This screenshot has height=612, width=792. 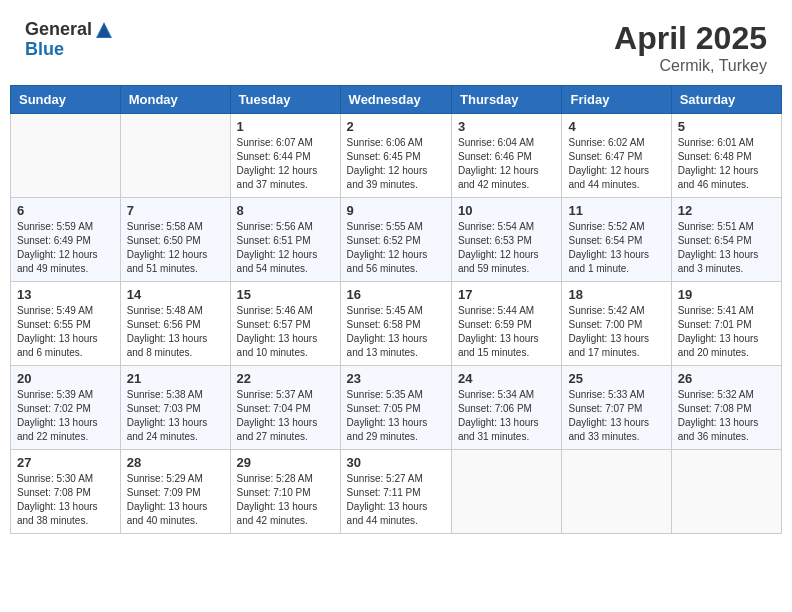 I want to click on day-number: 29, so click(x=286, y=462).